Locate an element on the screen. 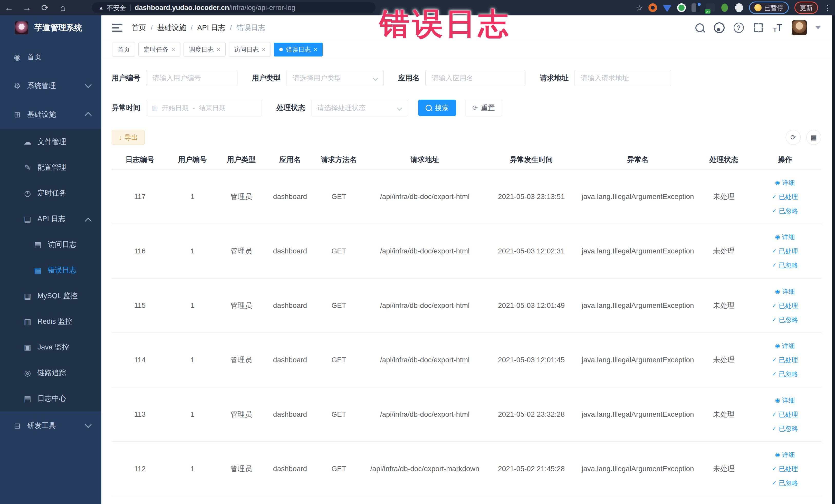 This screenshot has width=835, height=504. search-button: 搜索 is located at coordinates (437, 108).